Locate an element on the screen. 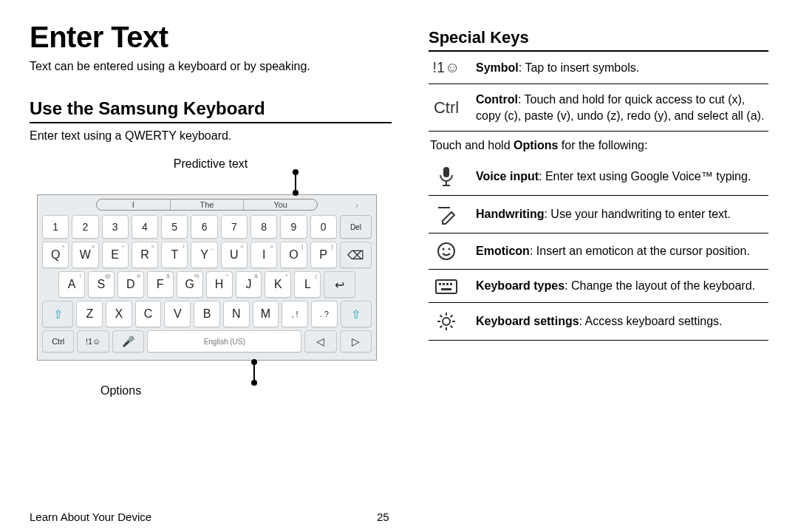 The width and height of the screenshot is (798, 532). key-w: ×W is located at coordinates (85, 255).